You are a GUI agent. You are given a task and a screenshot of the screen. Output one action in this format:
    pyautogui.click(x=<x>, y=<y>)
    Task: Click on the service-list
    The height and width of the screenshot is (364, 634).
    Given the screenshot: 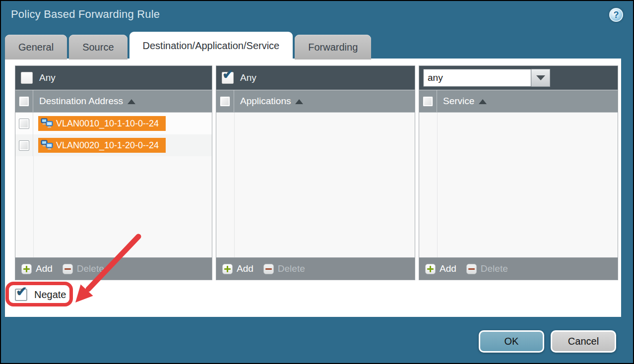 What is the action you would take?
    pyautogui.click(x=518, y=185)
    